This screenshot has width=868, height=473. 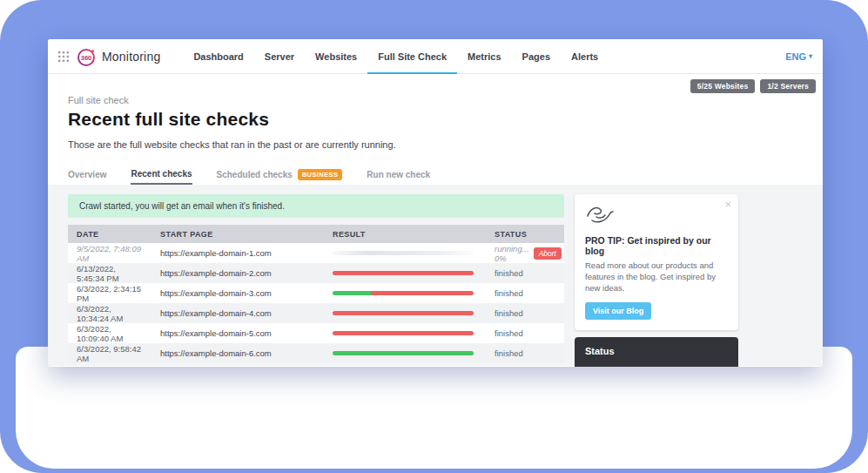 I want to click on status-panel-title: Status, so click(x=656, y=351).